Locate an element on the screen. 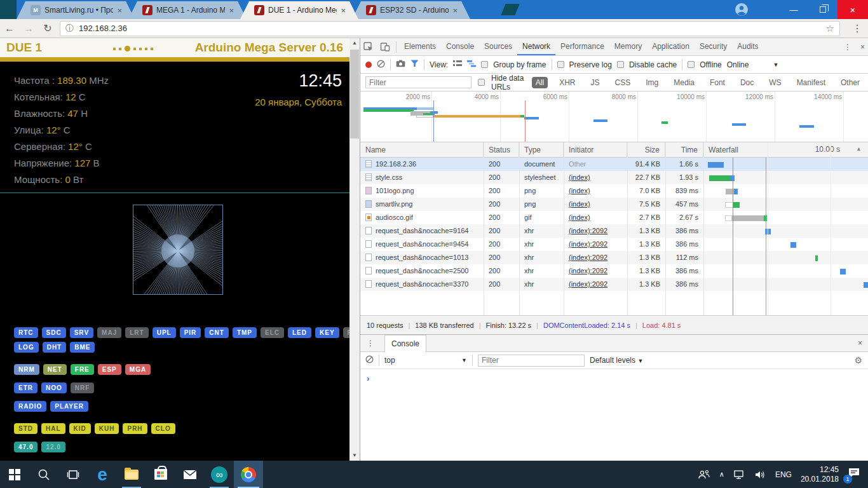  request-row: audiosco.gif200gif(index)2.7 KB2.67 s is located at coordinates (614, 217).